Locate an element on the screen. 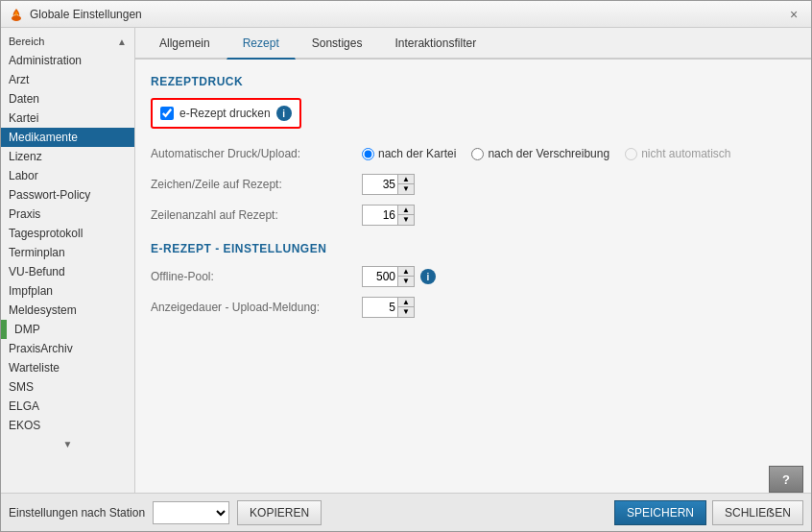 This screenshot has height=532, width=812. zeilen-spinbox: ▲ ▼ is located at coordinates (388, 215).